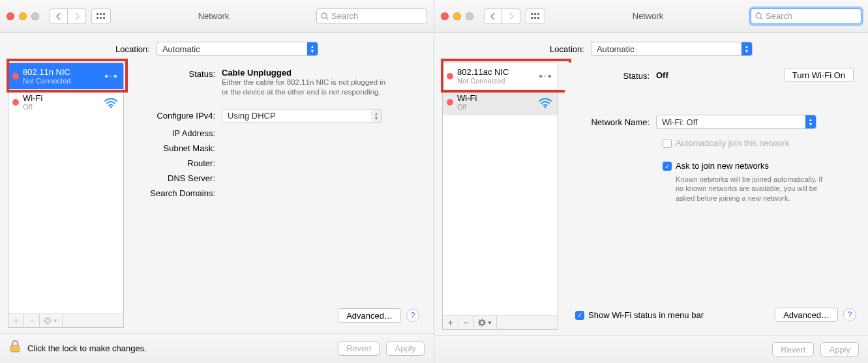 The width and height of the screenshot is (868, 363). What do you see at coordinates (500, 76) in the screenshot?
I see `service-row-802-11ac: 802.11ac NIC Not Connected` at bounding box center [500, 76].